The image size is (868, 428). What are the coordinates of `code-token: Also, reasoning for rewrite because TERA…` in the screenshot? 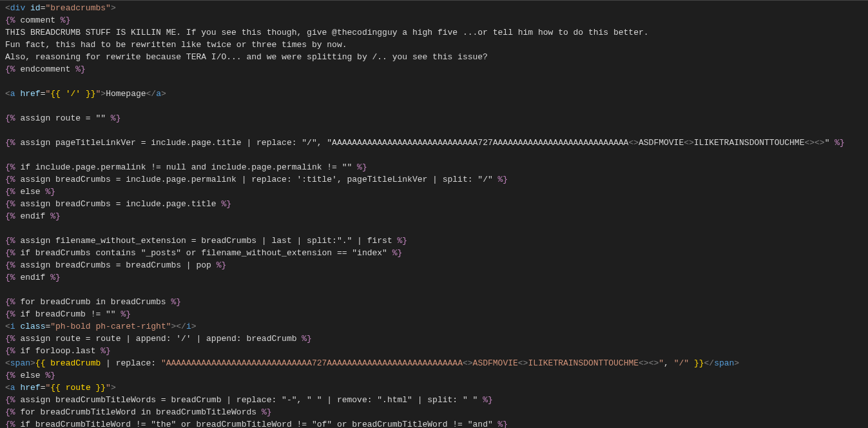 It's located at (246, 57).